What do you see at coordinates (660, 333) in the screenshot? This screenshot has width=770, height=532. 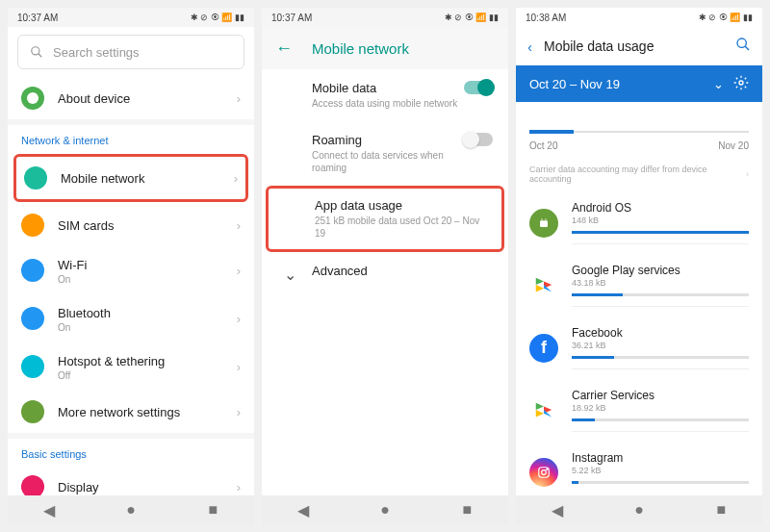 I see `app-name: Facebook` at bounding box center [660, 333].